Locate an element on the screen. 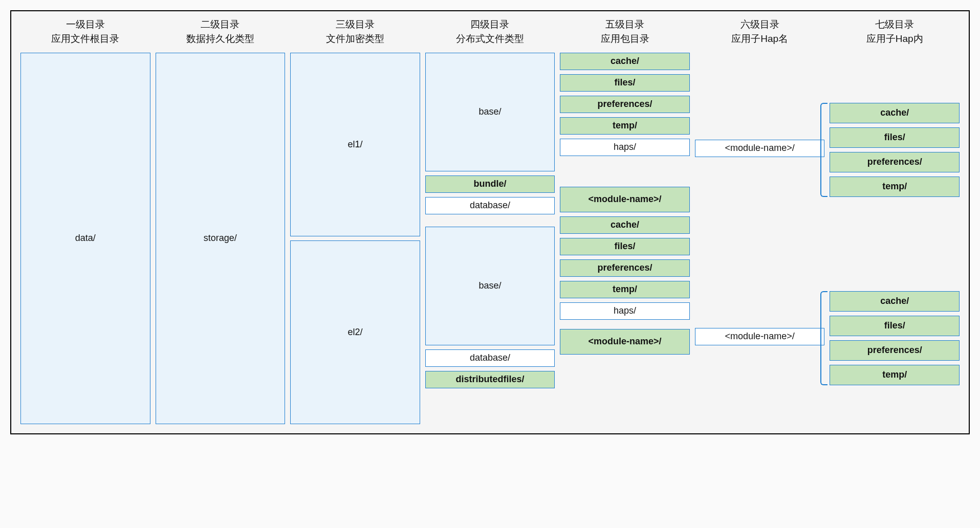 This screenshot has height=528, width=980. header-level-5: 五级目录应用包目录 is located at coordinates (625, 32).